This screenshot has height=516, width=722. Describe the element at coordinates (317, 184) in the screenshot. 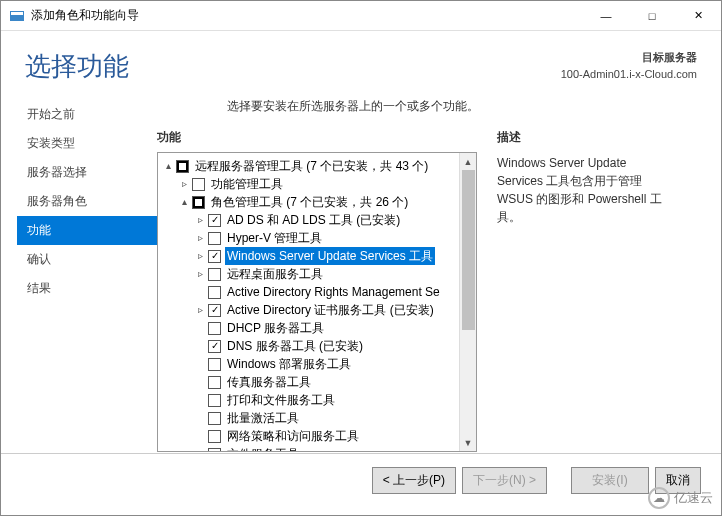

I see `tree-node: ▹功能管理工具` at that location.